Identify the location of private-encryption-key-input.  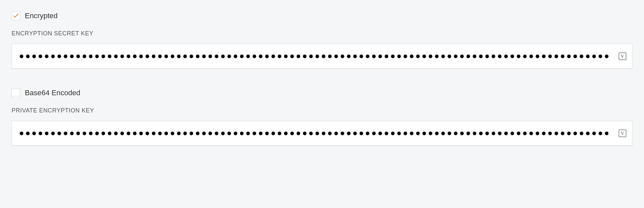
(322, 133).